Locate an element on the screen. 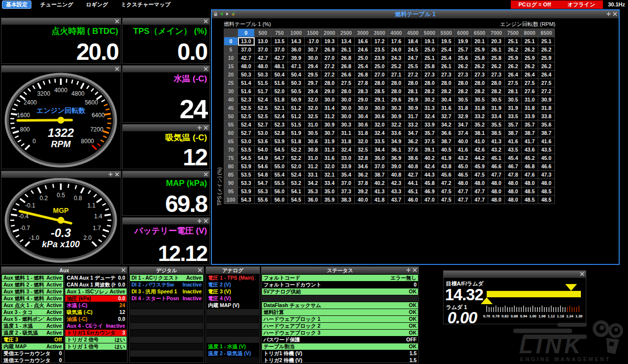  fuel-cell: 47.0 is located at coordinates (430, 200).